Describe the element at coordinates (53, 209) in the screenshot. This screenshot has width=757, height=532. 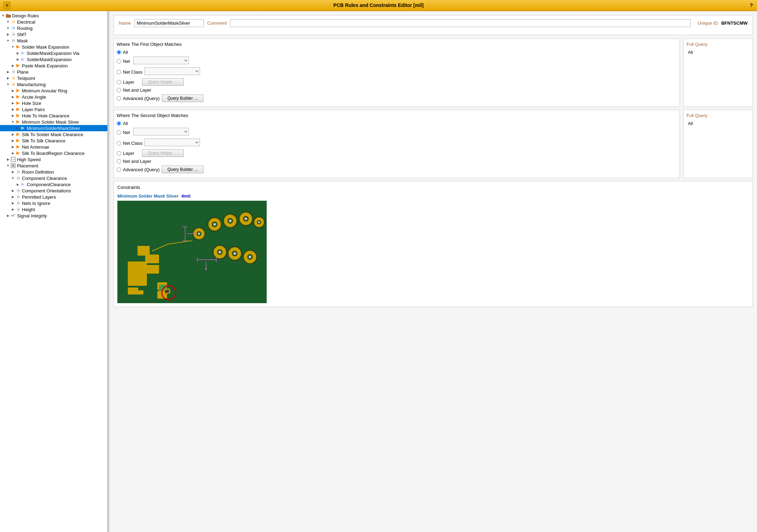
I see `tree-item-height: ▶Height` at that location.